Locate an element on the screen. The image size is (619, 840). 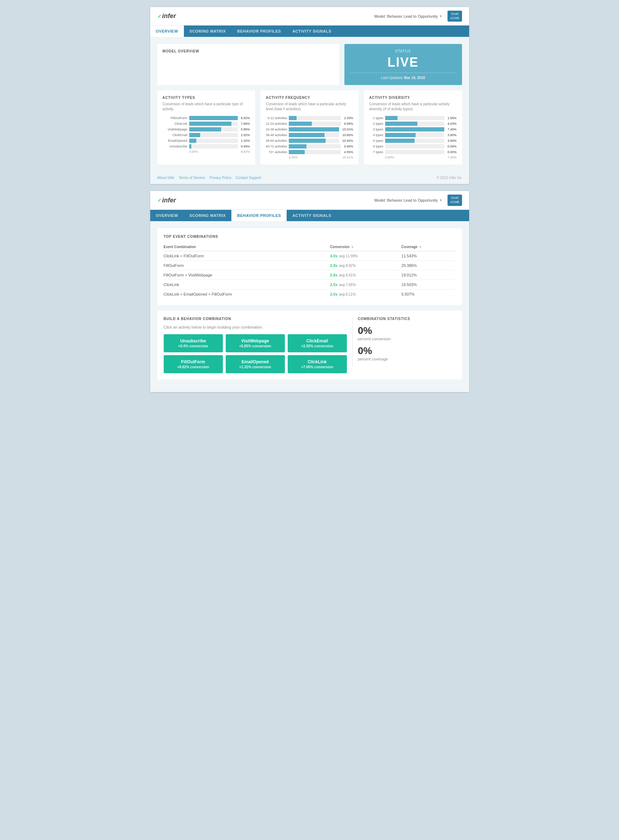
chart-axis: 0.00% 7.40% is located at coordinates (413, 157).